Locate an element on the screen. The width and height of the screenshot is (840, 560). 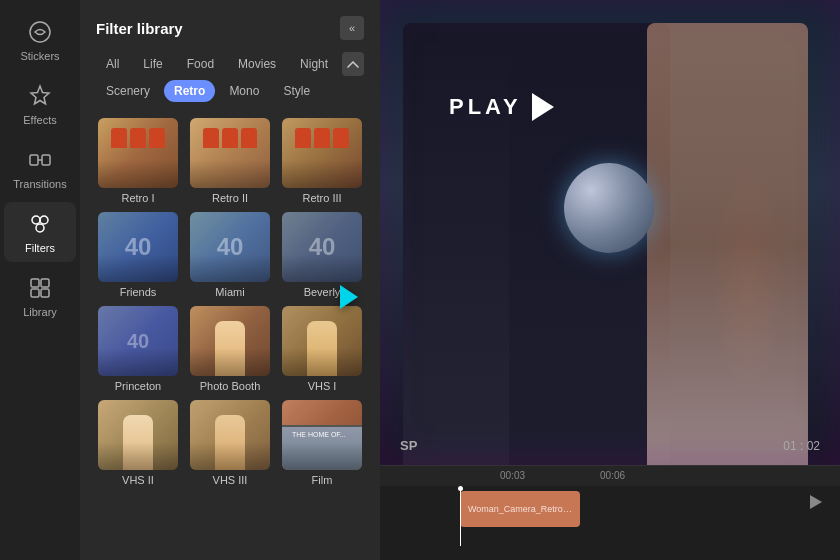
collapse-button: « is located at coordinates (352, 28).